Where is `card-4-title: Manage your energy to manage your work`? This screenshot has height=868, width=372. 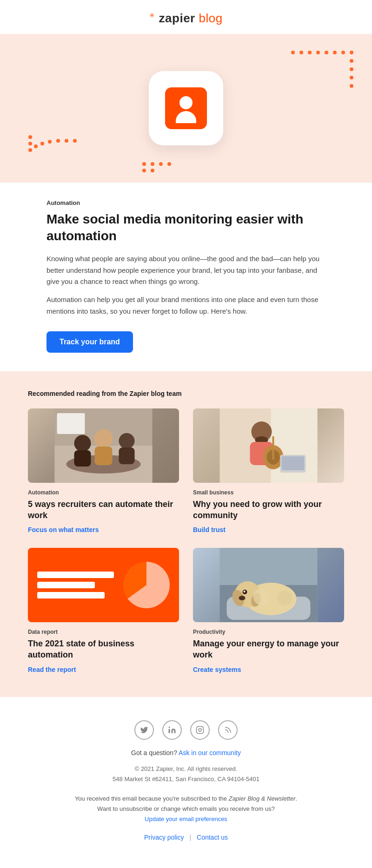 card-4-title: Manage your energy to manage your work is located at coordinates (269, 650).